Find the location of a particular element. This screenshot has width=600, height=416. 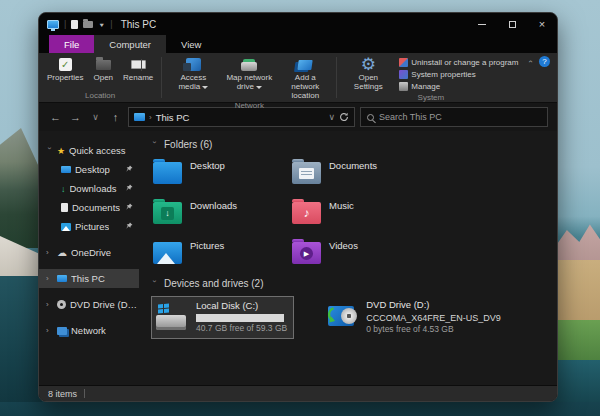

wallpaper-water-left is located at coordinates (21, 339).